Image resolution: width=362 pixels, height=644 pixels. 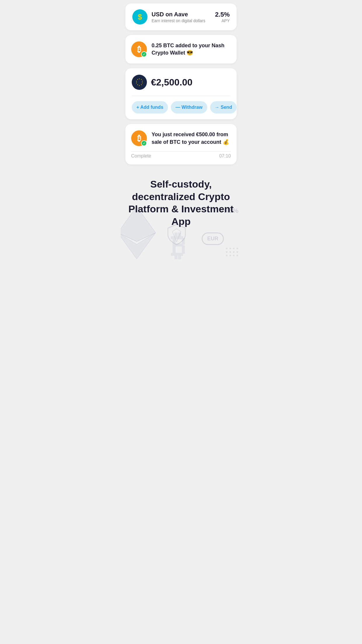 What do you see at coordinates (141, 156) in the screenshot?
I see `btc-status: Complete` at bounding box center [141, 156].